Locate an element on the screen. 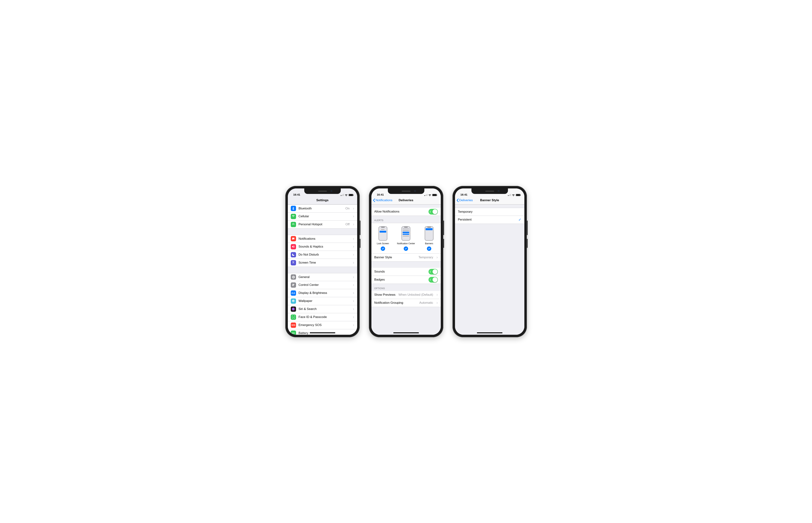 This screenshot has width=812, height=523. badges-row: Badges is located at coordinates (406, 280).